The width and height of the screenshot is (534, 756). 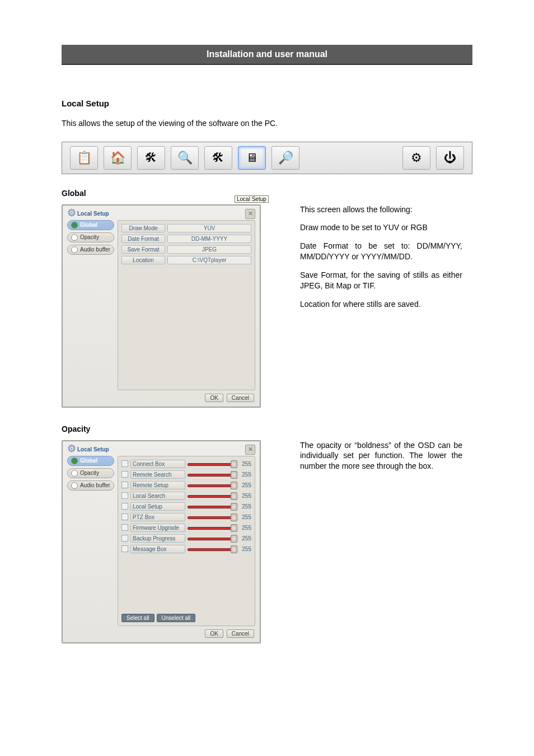 I want to click on opacity-text-line: The opacity or “boldness” of the OSD can…, so click(x=381, y=456).